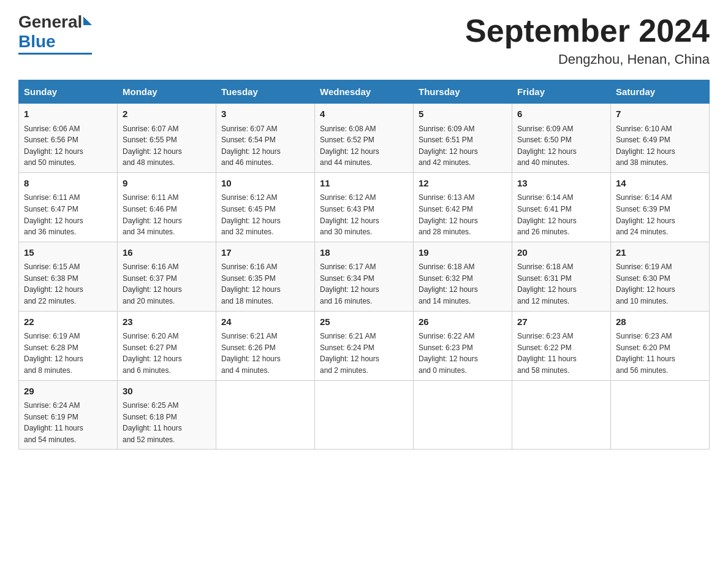  Describe the element at coordinates (68, 284) in the screenshot. I see `day-info: Sunrise: 6:15 AMSunset: 6:38 PMDaylight:…` at that location.